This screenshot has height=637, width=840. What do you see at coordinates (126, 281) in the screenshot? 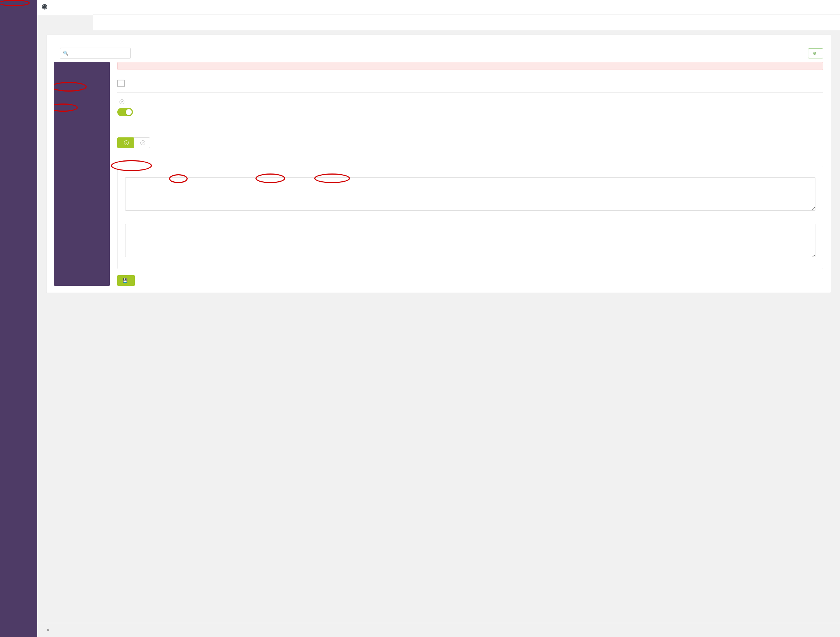
I see `save-options-button: 💾` at bounding box center [126, 281].